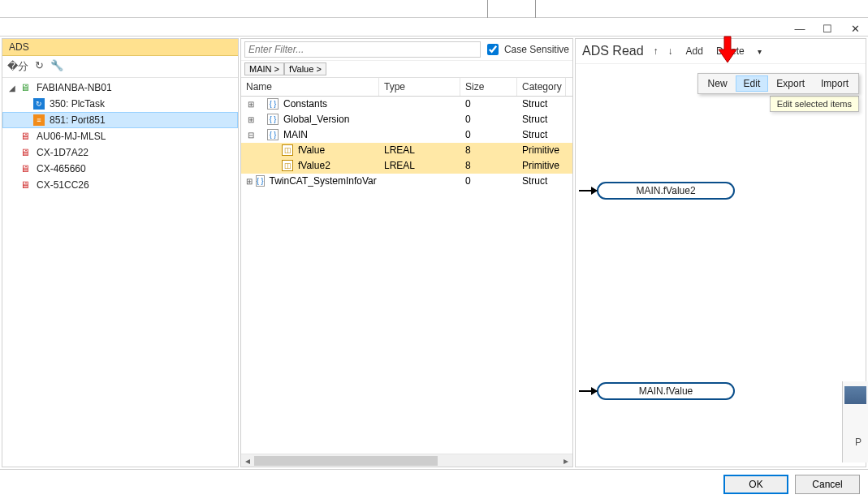  Describe the element at coordinates (420, 87) in the screenshot. I see `col-type: Type` at that location.